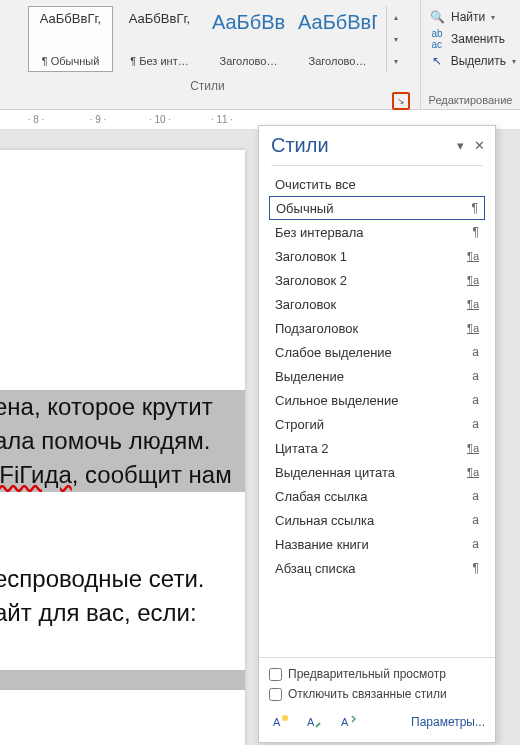 This screenshot has width=520, height=745. I want to click on replace-icon: abac, so click(437, 39).